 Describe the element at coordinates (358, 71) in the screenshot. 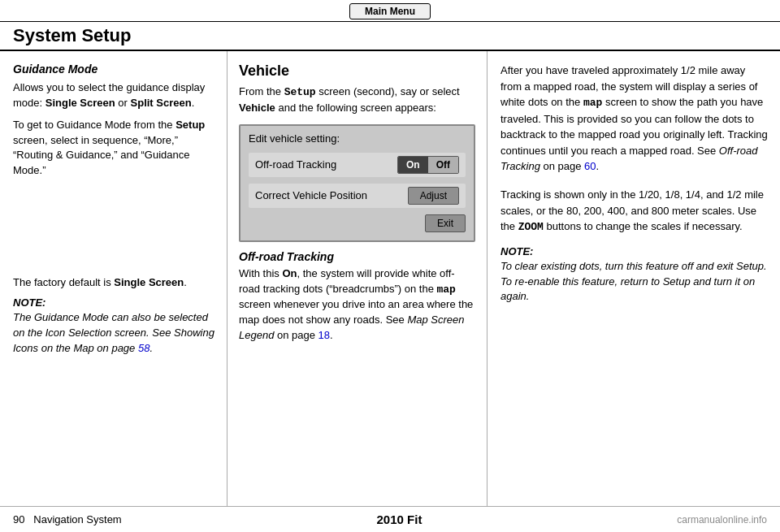

I see `vehicle-heading: Vehicle` at that location.